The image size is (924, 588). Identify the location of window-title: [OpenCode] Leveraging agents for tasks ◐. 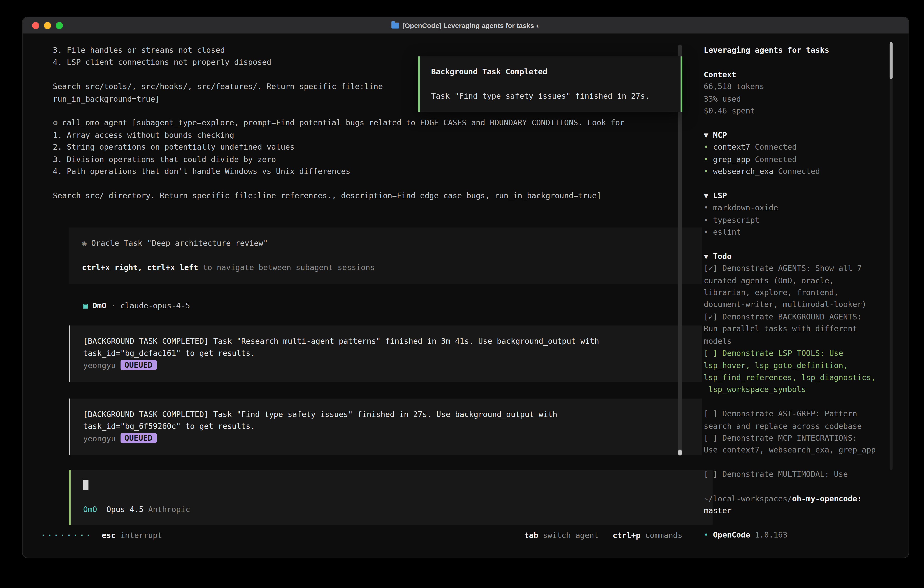
(465, 25).